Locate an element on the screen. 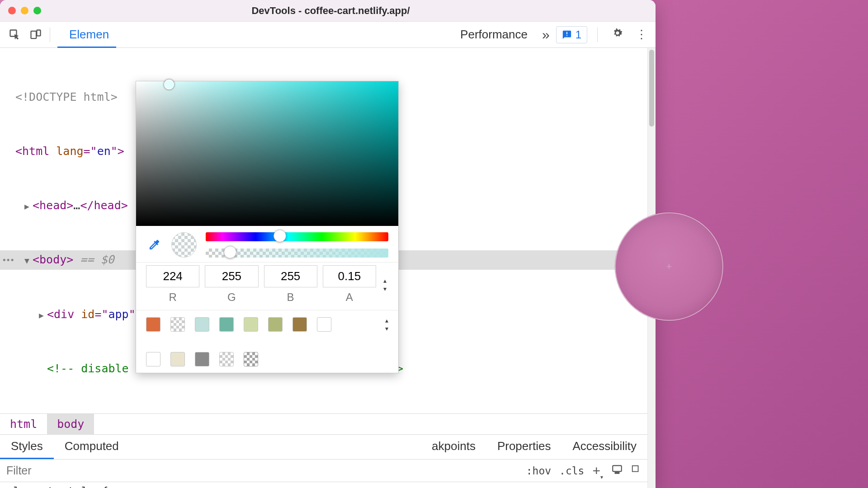  panel-tabs: Elemen Performance » is located at coordinates (305, 35).